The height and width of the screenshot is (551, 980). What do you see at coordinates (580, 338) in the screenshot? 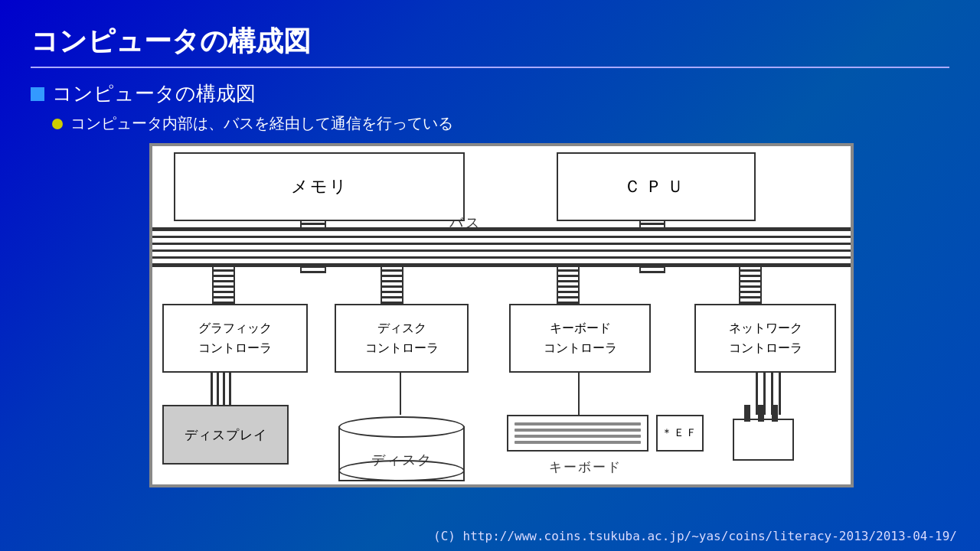
I see `keyboard-ctrl-label: キーボードコントローラ` at bounding box center [580, 338].